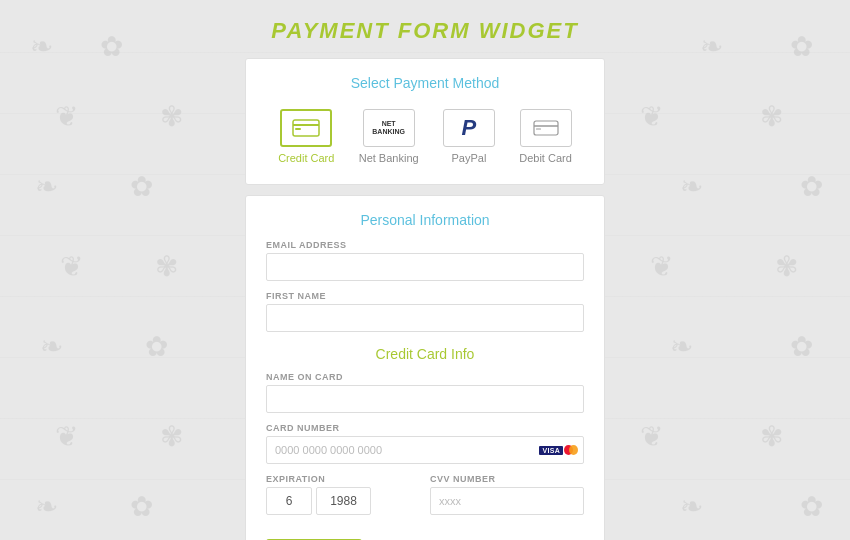  Describe the element at coordinates (344, 501) in the screenshot. I see `expiry-year-input` at that location.